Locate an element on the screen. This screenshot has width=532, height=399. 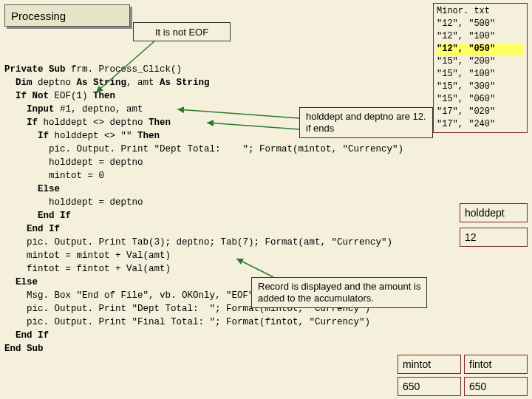
mintot-value: 650 is located at coordinates (411, 386).